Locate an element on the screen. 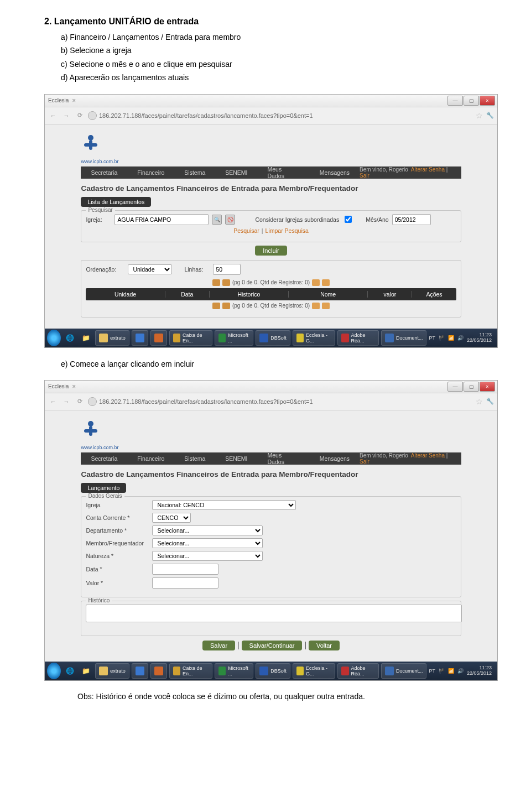 This screenshot has height=812, width=531. pager-first-icon is located at coordinates (216, 306).